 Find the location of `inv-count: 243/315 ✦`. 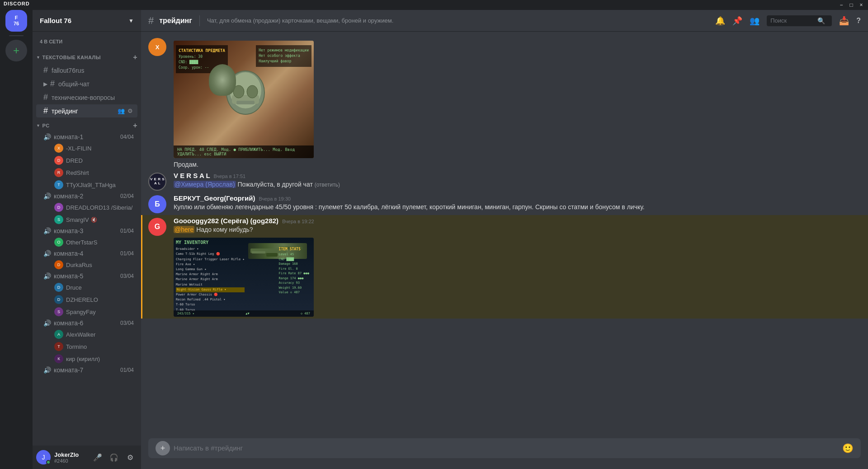

inv-count: 243/315 ✦ is located at coordinates (186, 314).